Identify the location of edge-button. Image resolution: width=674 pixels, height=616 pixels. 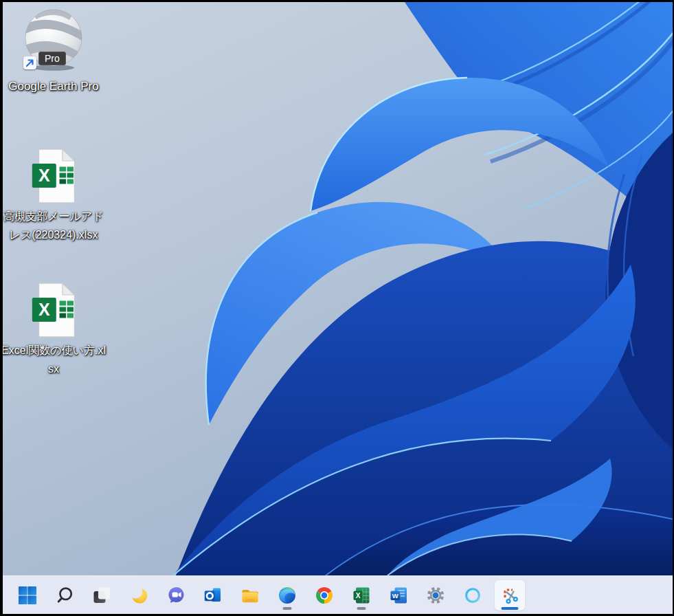
(287, 595).